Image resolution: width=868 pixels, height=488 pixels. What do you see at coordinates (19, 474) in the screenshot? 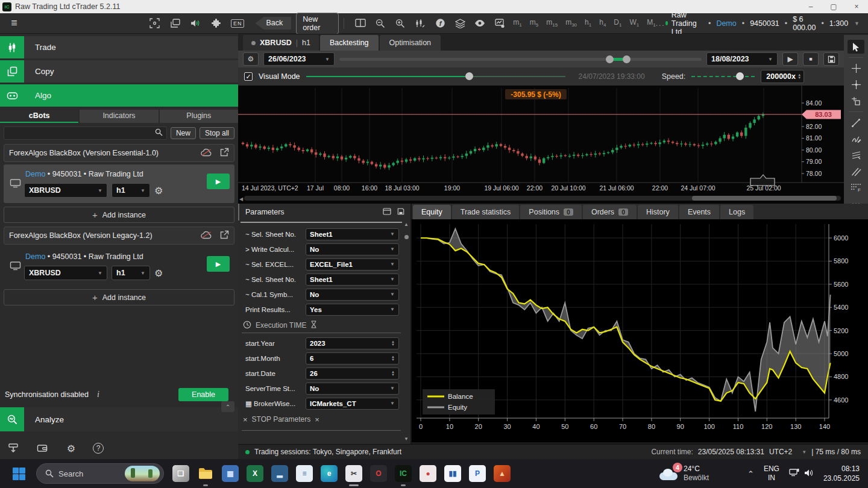
I see `start-button` at bounding box center [19, 474].